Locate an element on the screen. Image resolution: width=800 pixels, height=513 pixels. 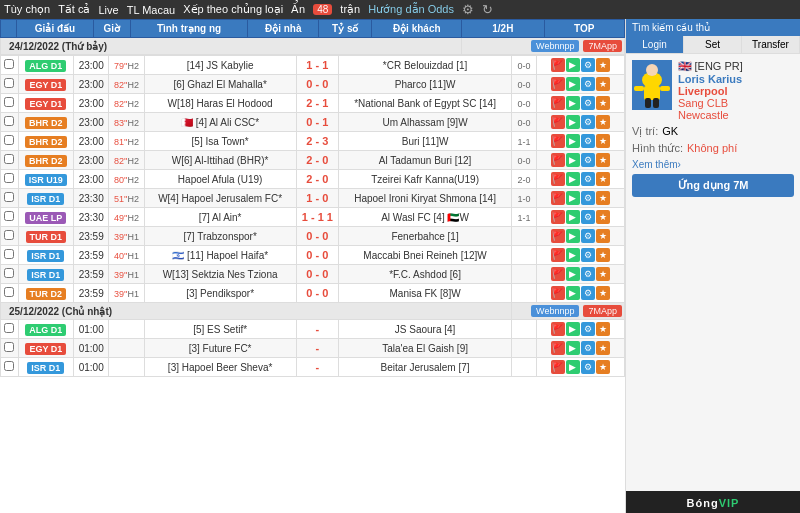
tab-transfer: Transfer is located at coordinates (771, 44).